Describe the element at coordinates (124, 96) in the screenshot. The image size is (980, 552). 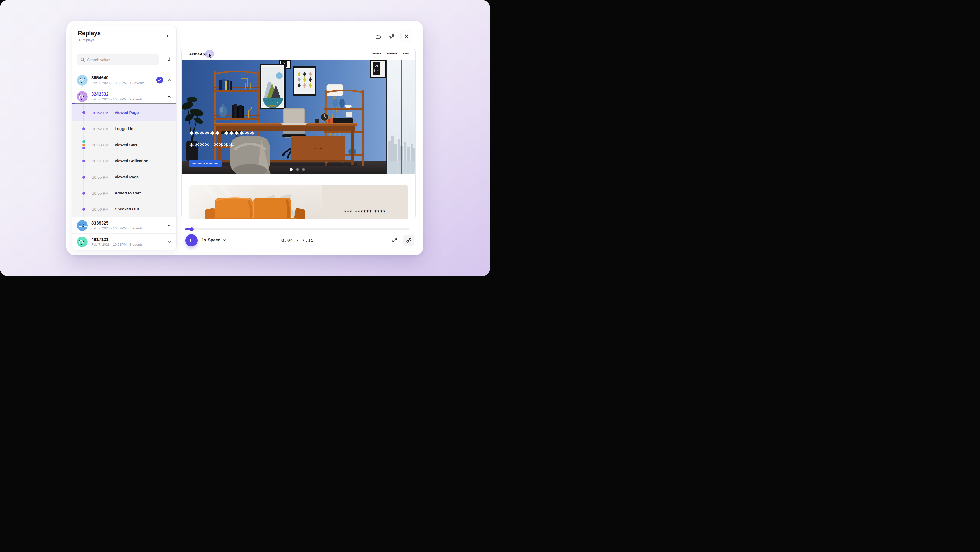
I see `session-row-active: 3242332 Feb 7, 2023 · 10:52PM · 9 events` at that location.